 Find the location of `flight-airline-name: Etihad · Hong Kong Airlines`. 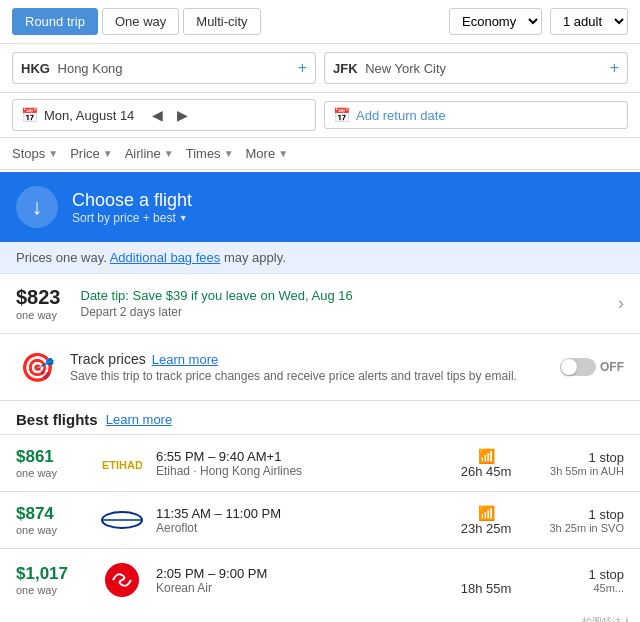

flight-airline-name: Etihad · Hong Kong Airlines is located at coordinates (297, 471).